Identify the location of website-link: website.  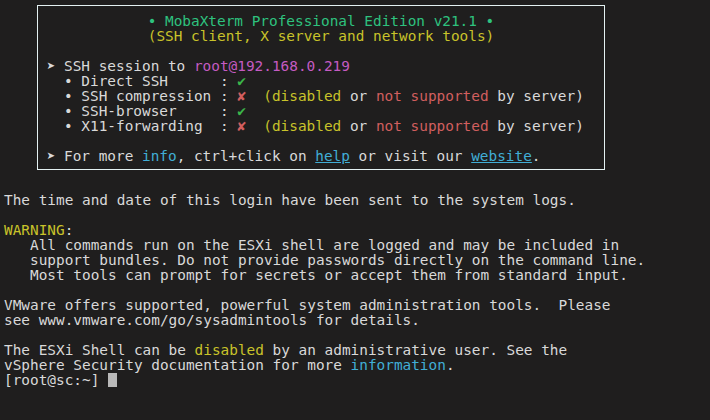
(502, 156).